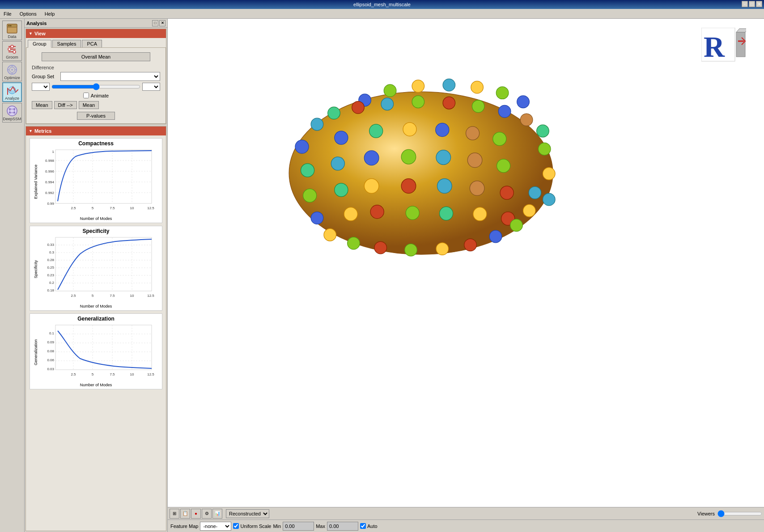 The width and height of the screenshot is (764, 532). Describe the element at coordinates (96, 76) in the screenshot. I see `view-section: ▼ View Group Samples PCA Overall Mean Di…` at that location.